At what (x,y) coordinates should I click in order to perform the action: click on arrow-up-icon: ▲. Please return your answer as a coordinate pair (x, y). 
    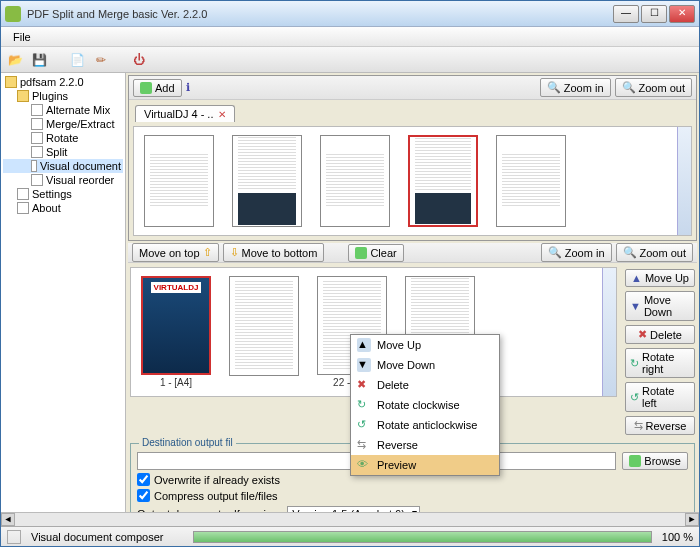
    Looking at the image, I should click on (364, 345).